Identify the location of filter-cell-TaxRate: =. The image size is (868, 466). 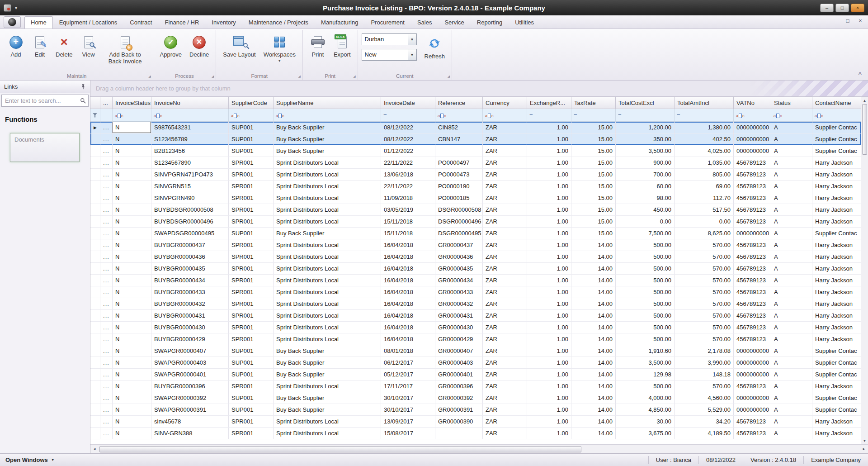
(594, 115).